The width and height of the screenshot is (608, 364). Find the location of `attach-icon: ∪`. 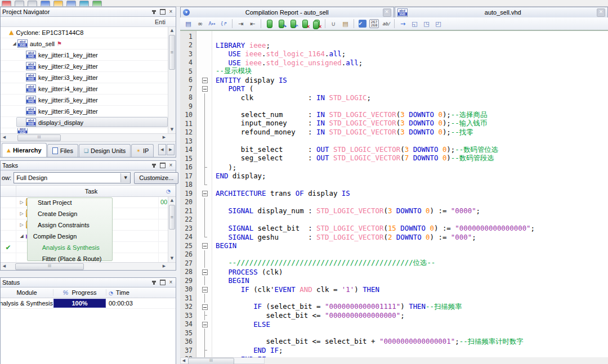

attach-icon: ∪ is located at coordinates (333, 24).